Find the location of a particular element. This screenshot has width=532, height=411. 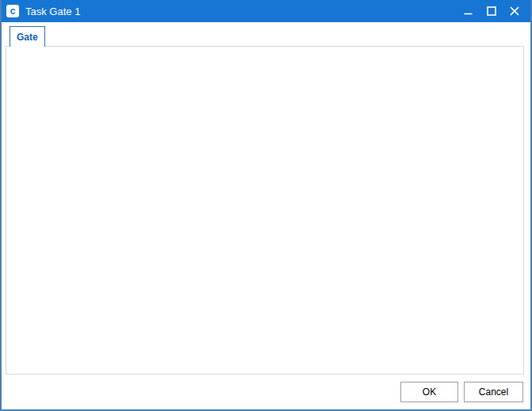

cancel-button: Cancel is located at coordinates (493, 392).